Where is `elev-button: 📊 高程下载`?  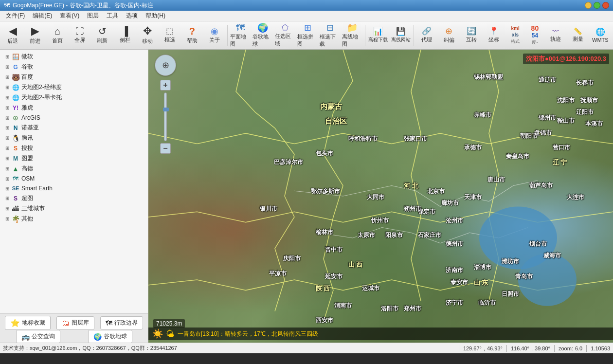 elev-button: 📊 高程下载 is located at coordinates (378, 36).